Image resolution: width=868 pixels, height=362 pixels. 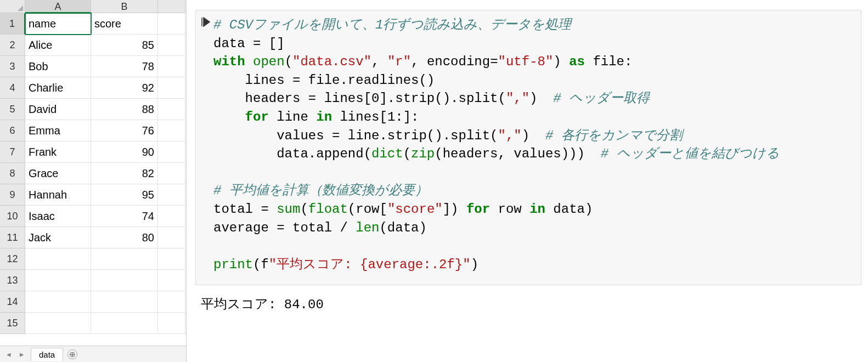 What do you see at coordinates (518, 99) in the screenshot?
I see `code-string: ","` at bounding box center [518, 99].